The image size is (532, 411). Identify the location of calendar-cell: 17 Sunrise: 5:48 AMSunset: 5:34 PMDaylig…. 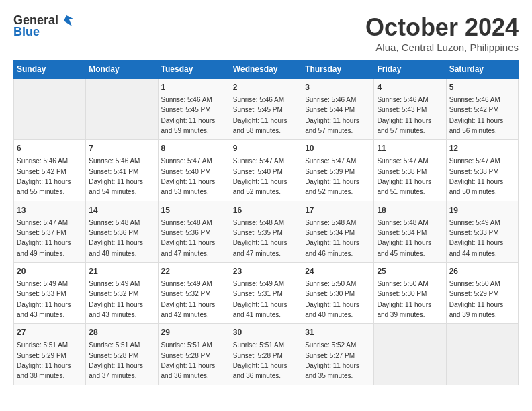
(339, 231).